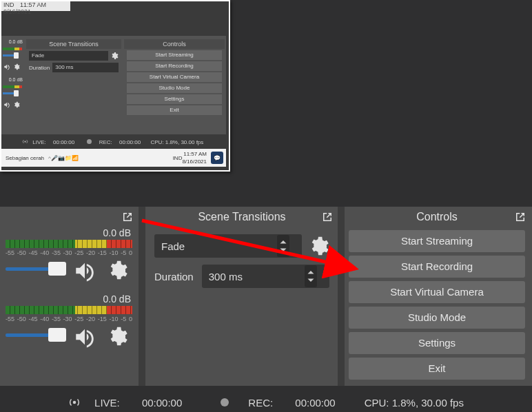 Image resolution: width=532 pixels, height=412 pixels. I want to click on duration-value: 300 ms, so click(226, 277).